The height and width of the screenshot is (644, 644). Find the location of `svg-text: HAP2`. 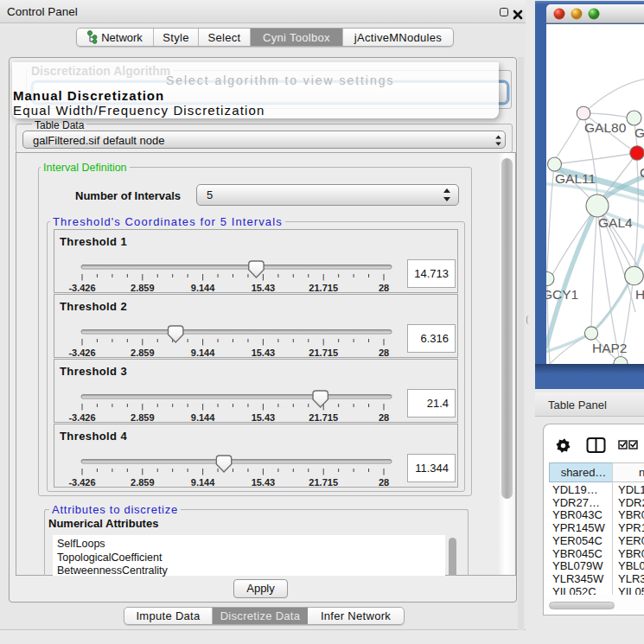

svg-text: HAP2 is located at coordinates (610, 348).